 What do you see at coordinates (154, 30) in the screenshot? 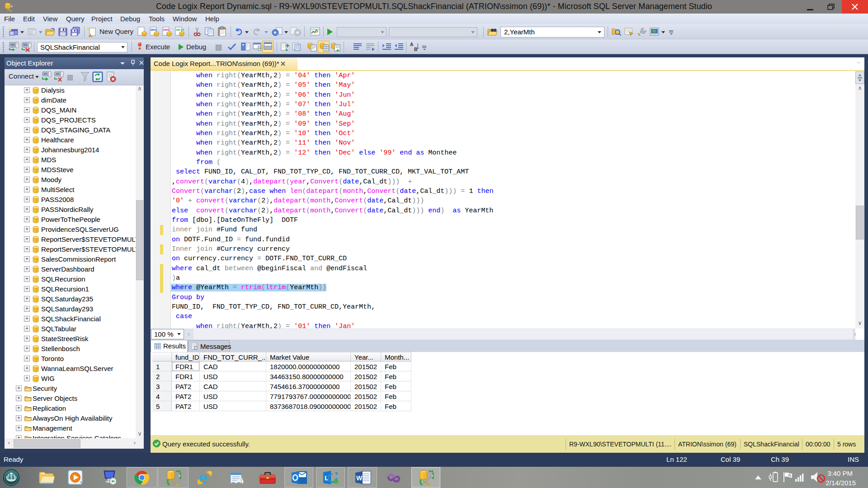
I see `svg-text: MDX` at bounding box center [154, 30].